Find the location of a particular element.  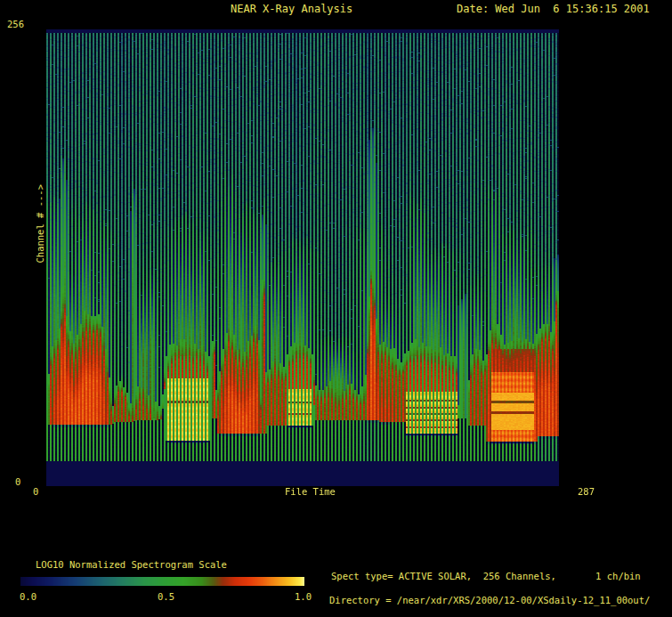

spect-info-line: Spect type= ACTIVE SOLAR, 256 Channels, … is located at coordinates (486, 577).